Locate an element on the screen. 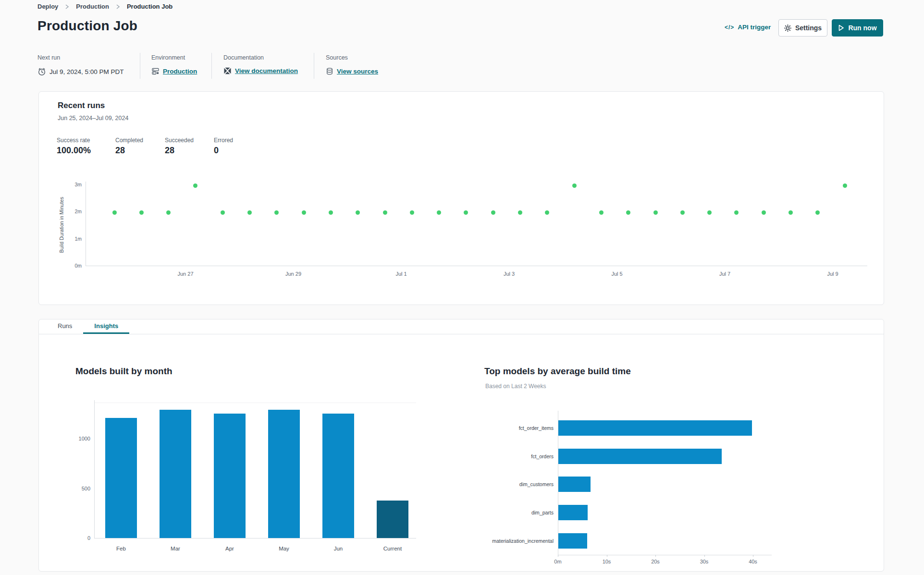  hbar-x-axis is located at coordinates (665, 555).